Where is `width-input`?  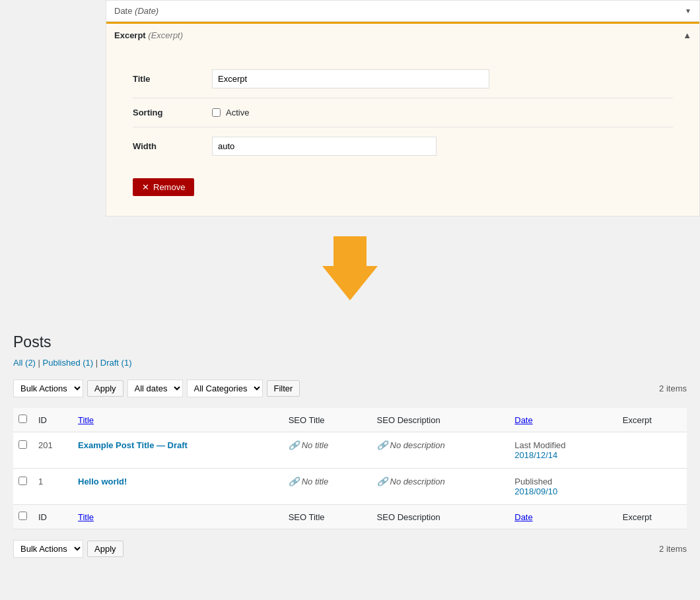 width-input is located at coordinates (324, 147).